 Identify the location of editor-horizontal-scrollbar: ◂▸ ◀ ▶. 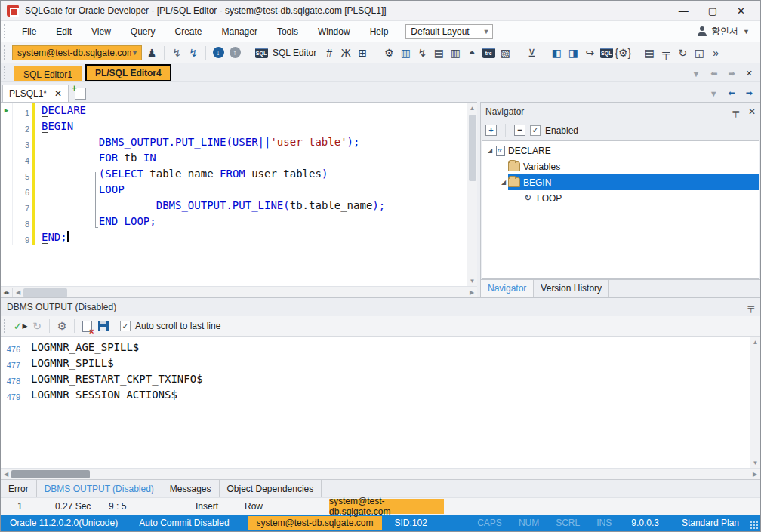
(239, 292).